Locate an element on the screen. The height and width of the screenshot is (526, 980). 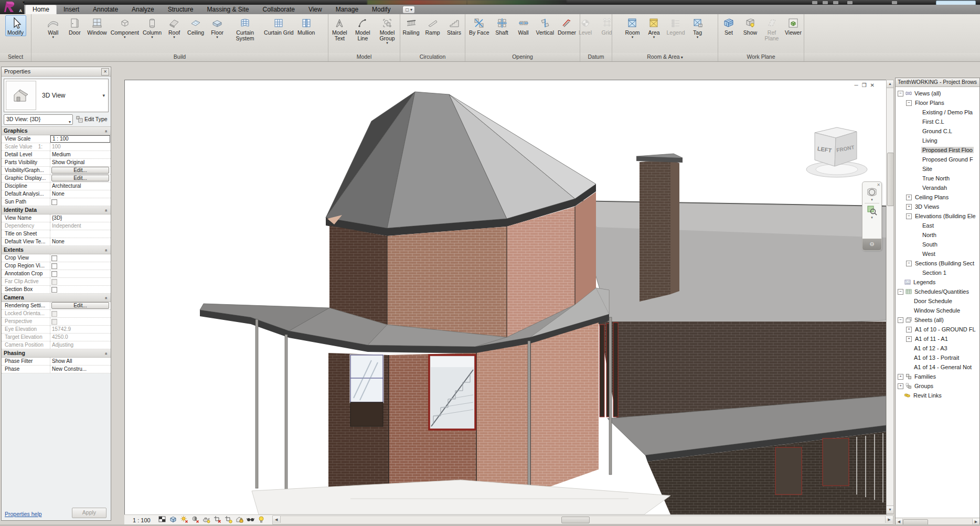
model-line-button: Model Line is located at coordinates (363, 28).